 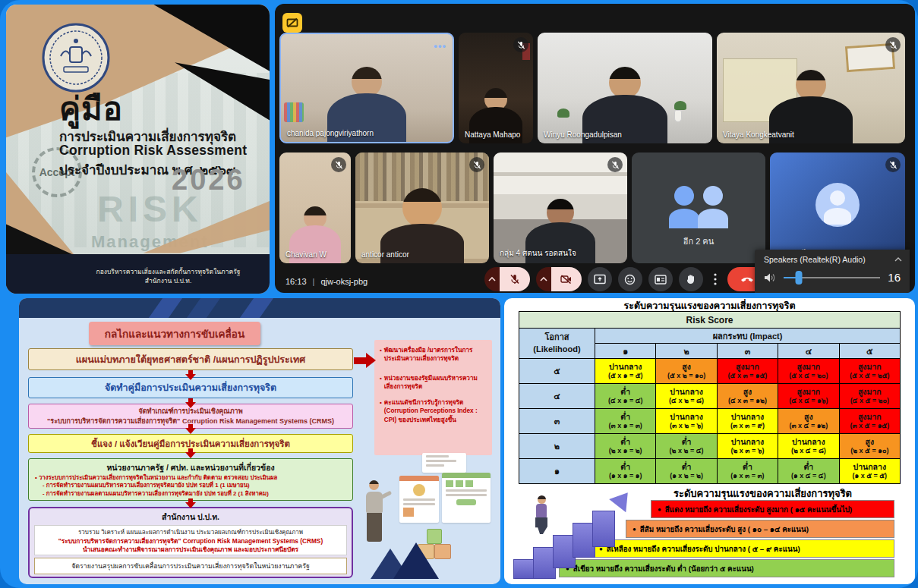 What do you see at coordinates (811, 88) in the screenshot?
I see `video-tile-vitaya: Vitaya Kongkeatvanit` at bounding box center [811, 88].